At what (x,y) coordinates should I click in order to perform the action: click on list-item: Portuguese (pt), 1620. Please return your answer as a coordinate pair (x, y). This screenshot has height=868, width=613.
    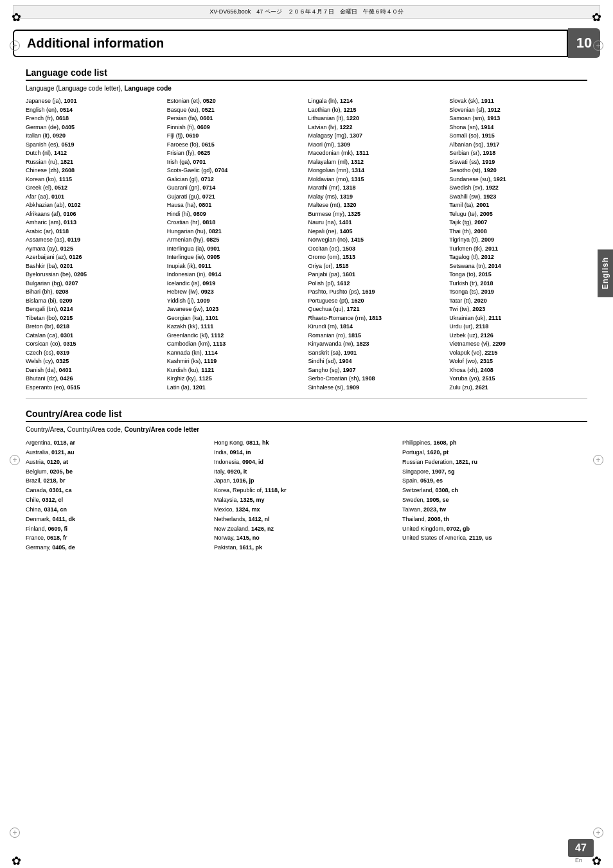
    Looking at the image, I should click on (378, 301).